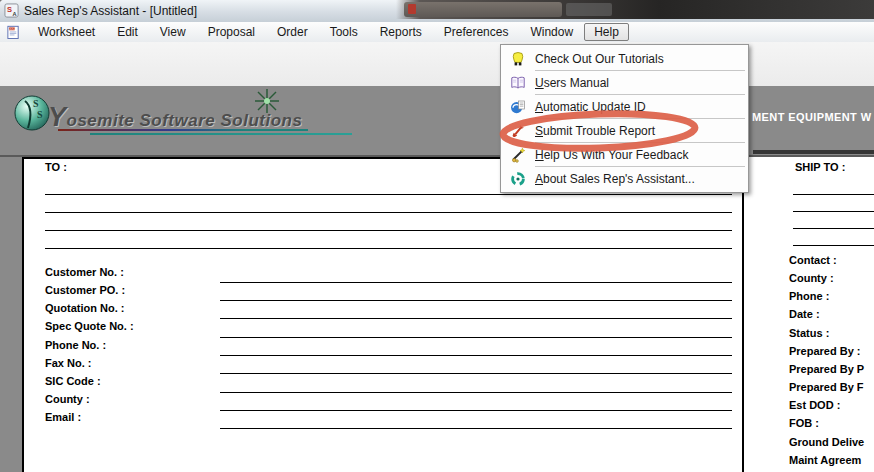  Describe the element at coordinates (14, 32) in the screenshot. I see `document-icon: DOC` at that location.